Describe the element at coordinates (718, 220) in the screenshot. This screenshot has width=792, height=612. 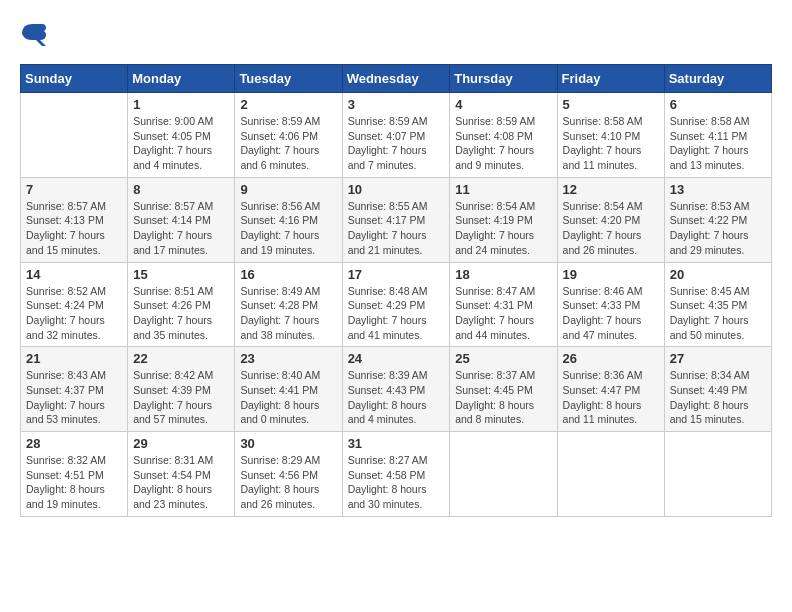
I see `calendar-cell: 13Sunrise: 8:53 AM Sunset: 4:22 PM Dayli…` at that location.